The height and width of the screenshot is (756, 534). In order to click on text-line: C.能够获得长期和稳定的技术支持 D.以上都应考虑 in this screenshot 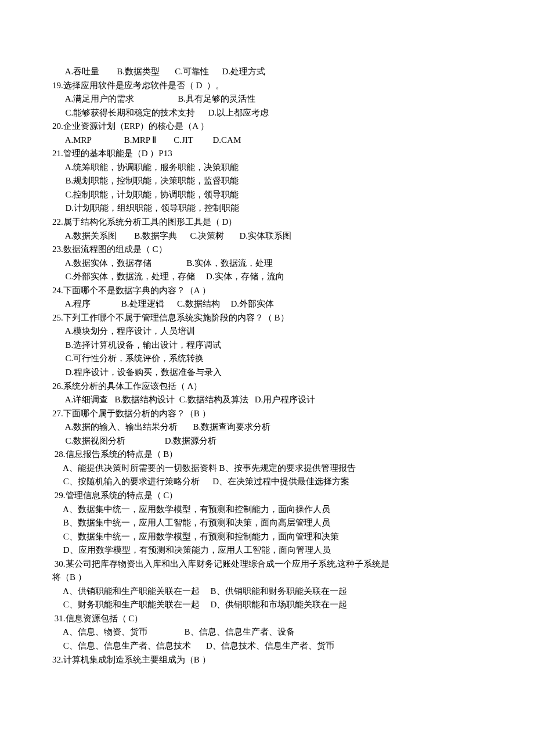, I will do `click(267, 113)`.